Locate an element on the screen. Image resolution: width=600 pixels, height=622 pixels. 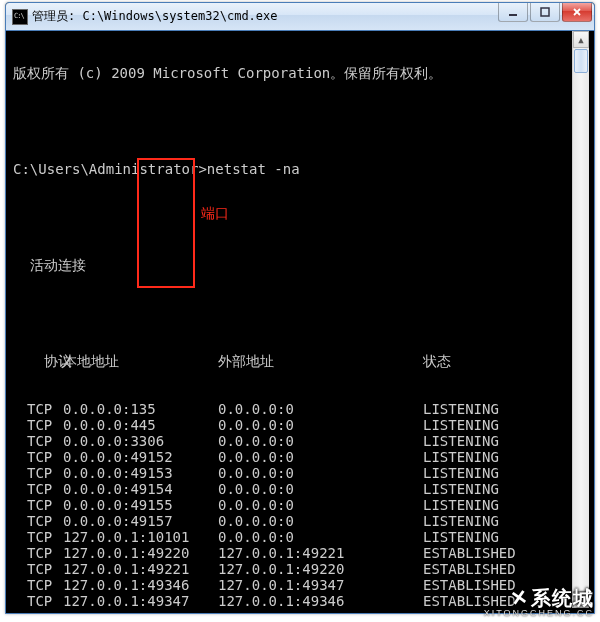
netstat-row: TCP0.0.0.0:491570.0.0.0:0LISTENING is located at coordinates (292, 521).